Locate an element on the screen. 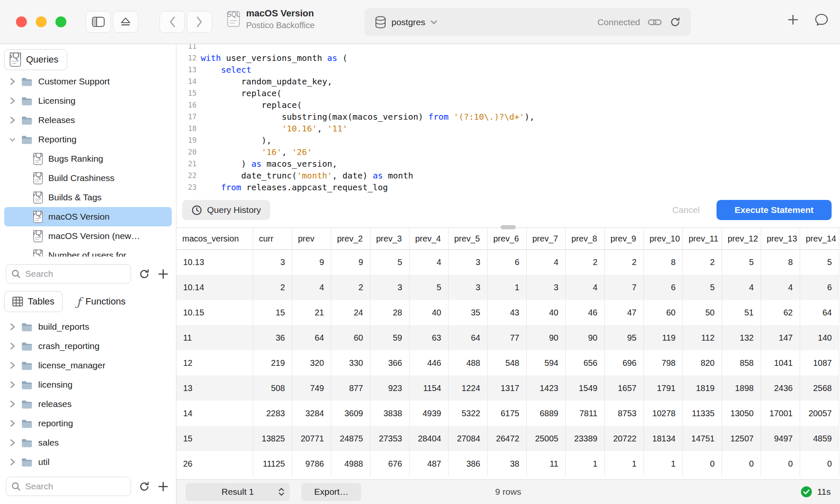  reconnect-button is located at coordinates (675, 22).